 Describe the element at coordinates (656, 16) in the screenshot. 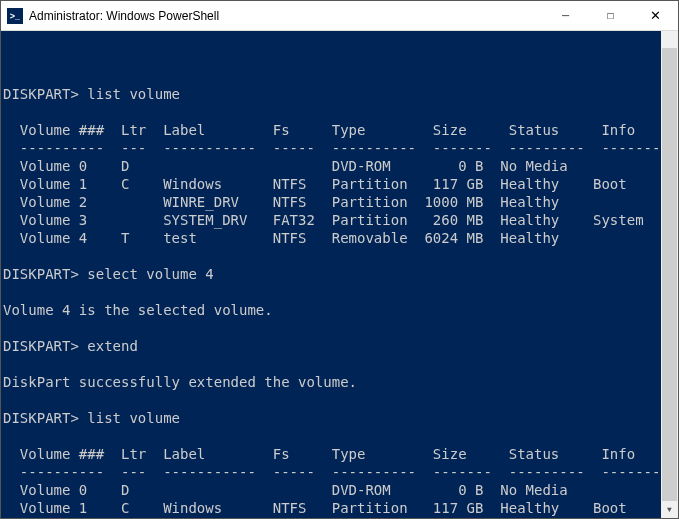

I see `close-button: ✕` at that location.